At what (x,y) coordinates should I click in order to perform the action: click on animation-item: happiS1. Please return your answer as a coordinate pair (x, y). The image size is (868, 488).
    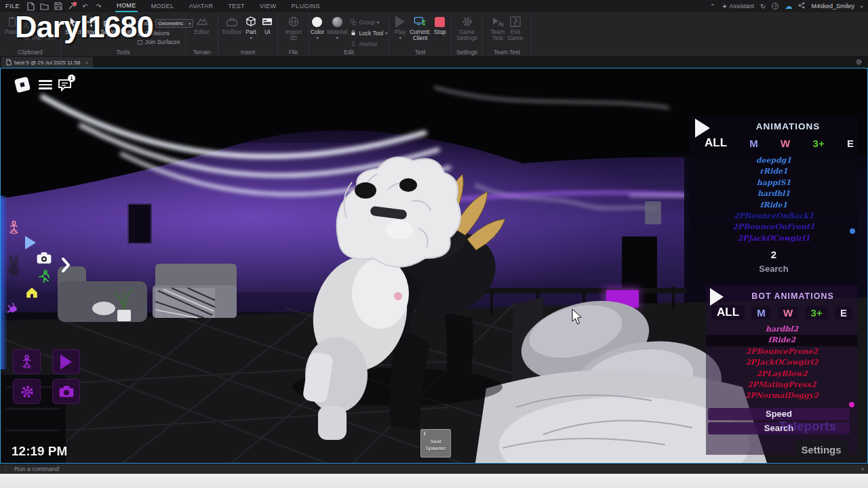
    Looking at the image, I should click on (774, 183).